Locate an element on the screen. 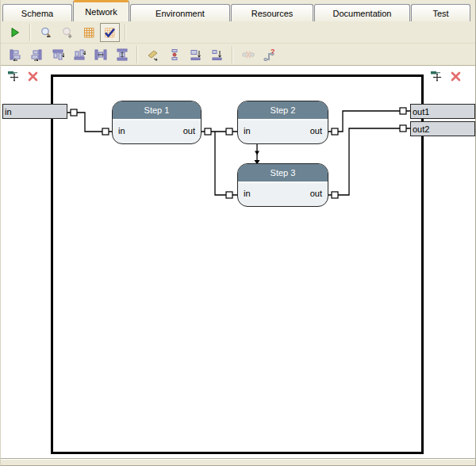 This screenshot has width=476, height=466. tab-resources: Resources is located at coordinates (272, 13).